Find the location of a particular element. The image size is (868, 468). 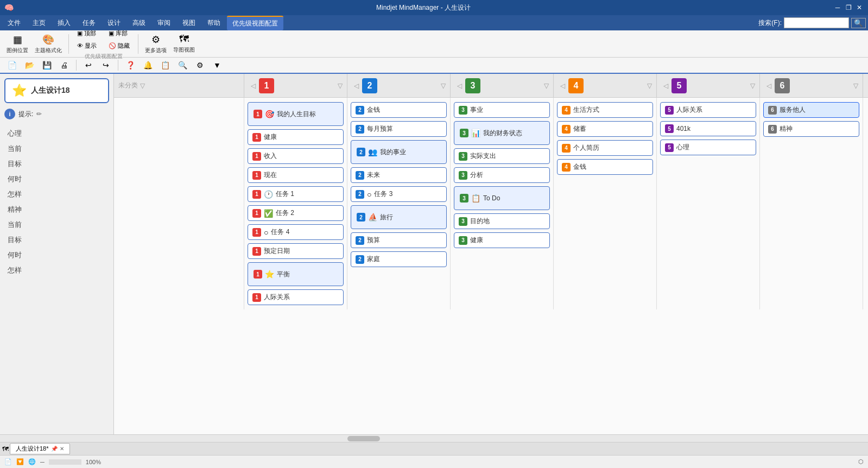

card-spirit: 6 精神 is located at coordinates (811, 129).